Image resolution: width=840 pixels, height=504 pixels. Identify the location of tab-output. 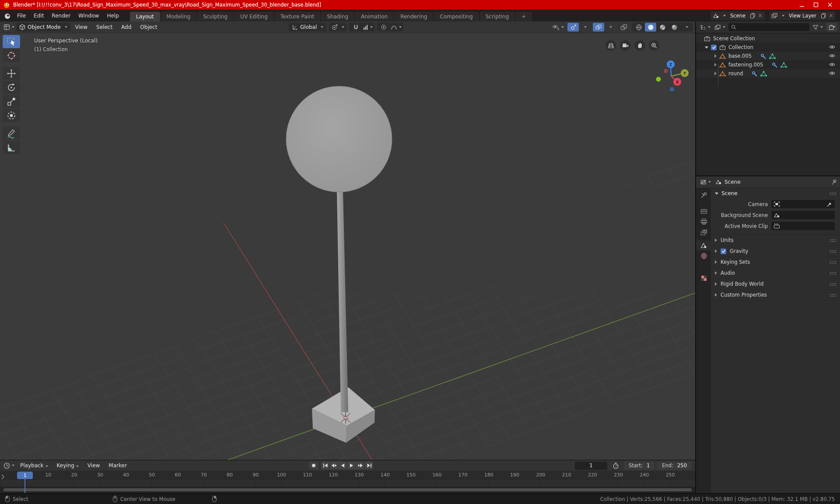
(704, 222).